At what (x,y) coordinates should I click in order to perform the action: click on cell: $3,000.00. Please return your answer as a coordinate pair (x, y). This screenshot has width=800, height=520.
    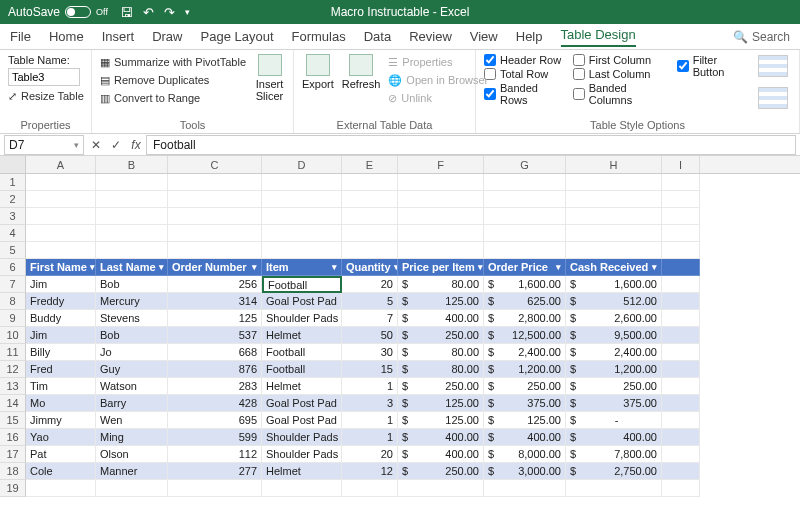
    Looking at the image, I should click on (525, 472).